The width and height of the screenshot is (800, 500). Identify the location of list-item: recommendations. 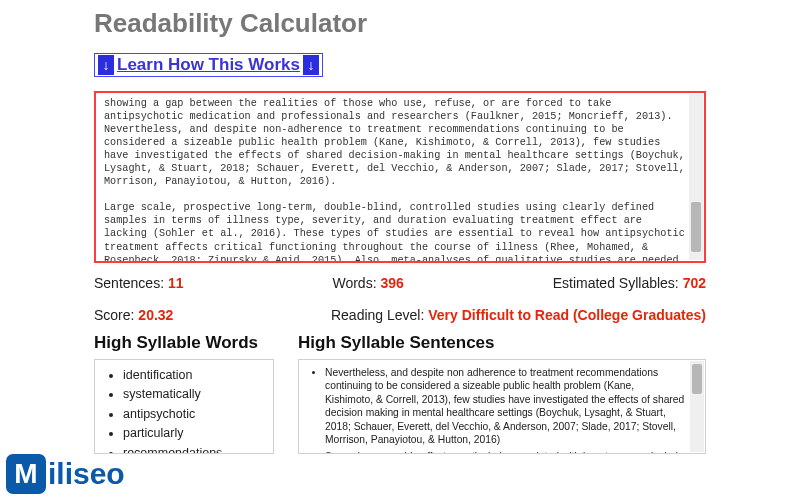
(189, 450).